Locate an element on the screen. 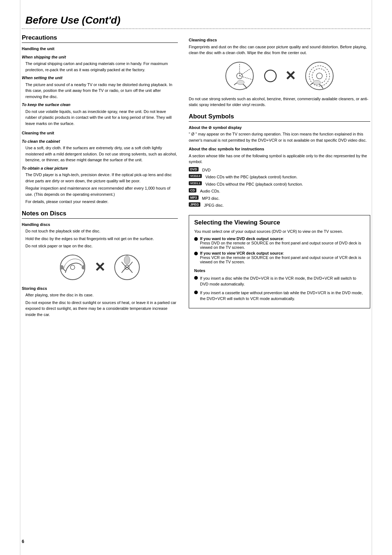  clear-picture-text3: For details, please contact your nearest… is located at coordinates (102, 202).